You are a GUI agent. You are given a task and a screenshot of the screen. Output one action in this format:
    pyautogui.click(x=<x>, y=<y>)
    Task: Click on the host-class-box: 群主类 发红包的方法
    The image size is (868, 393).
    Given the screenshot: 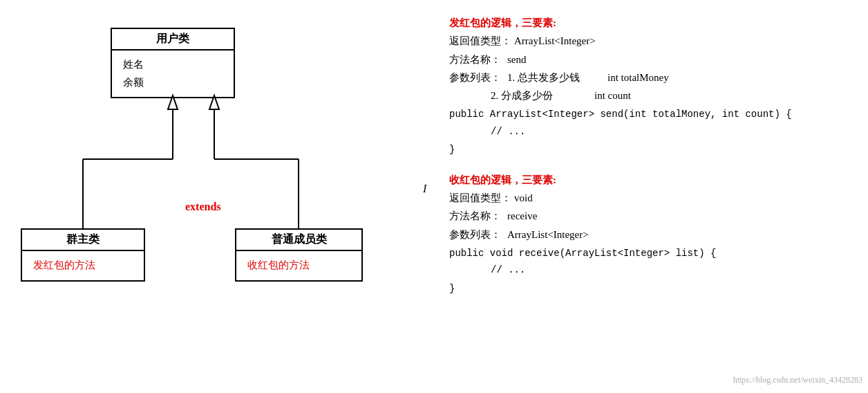 What is the action you would take?
    pyautogui.click(x=83, y=255)
    